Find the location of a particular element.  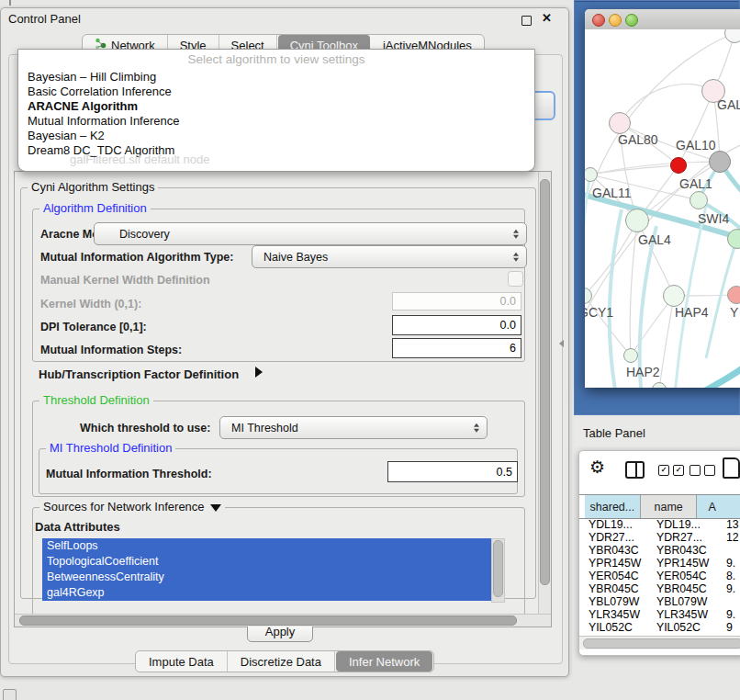

mi-algorithm-type-combo: Naive Bayes is located at coordinates (389, 257).